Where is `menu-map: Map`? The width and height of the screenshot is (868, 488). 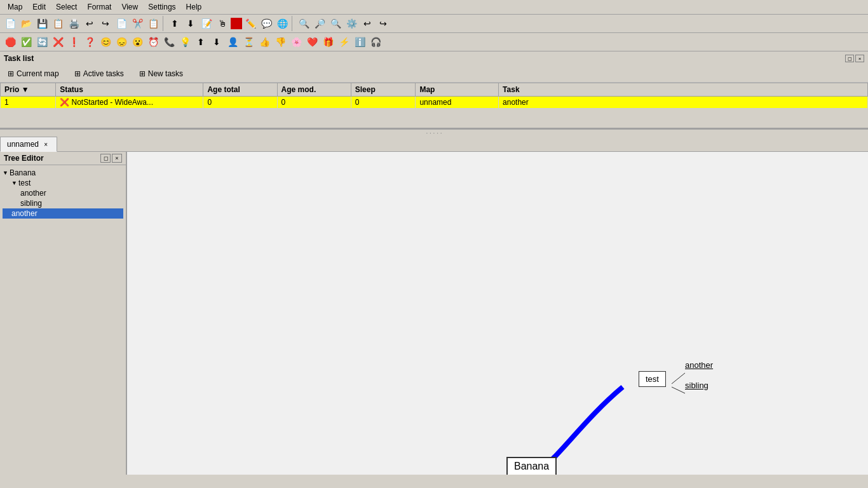
menu-map: Map is located at coordinates (15, 7).